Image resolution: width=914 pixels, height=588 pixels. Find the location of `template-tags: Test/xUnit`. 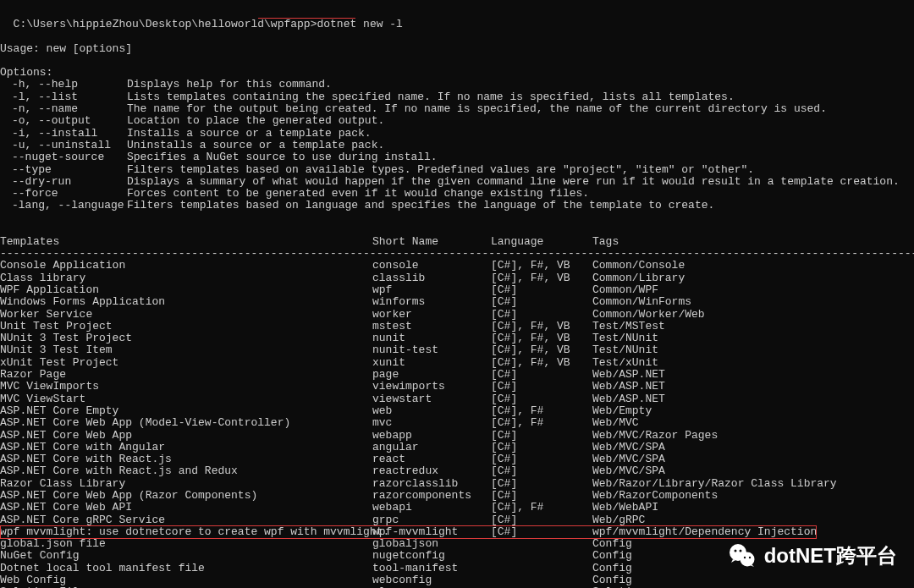

template-tags: Test/xUnit is located at coordinates (753, 363).